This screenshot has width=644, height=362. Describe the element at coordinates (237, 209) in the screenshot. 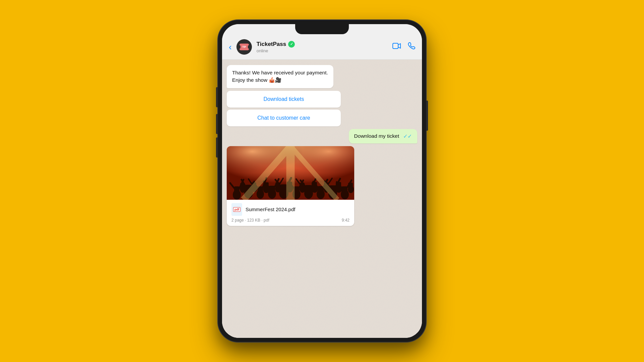

I see `pdf-icon: pdf` at that location.